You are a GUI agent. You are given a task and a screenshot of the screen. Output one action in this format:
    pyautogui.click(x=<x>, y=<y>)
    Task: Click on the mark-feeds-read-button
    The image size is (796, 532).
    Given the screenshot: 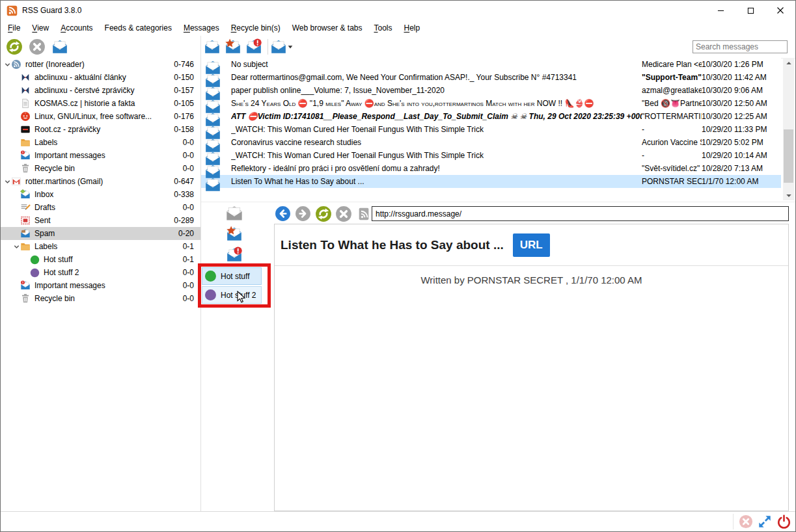 What is the action you would take?
    pyautogui.click(x=60, y=47)
    